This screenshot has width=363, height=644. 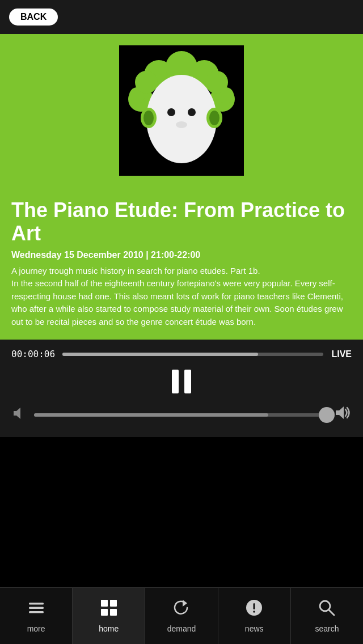 I want to click on nav-label-home: home, so click(x=109, y=629).